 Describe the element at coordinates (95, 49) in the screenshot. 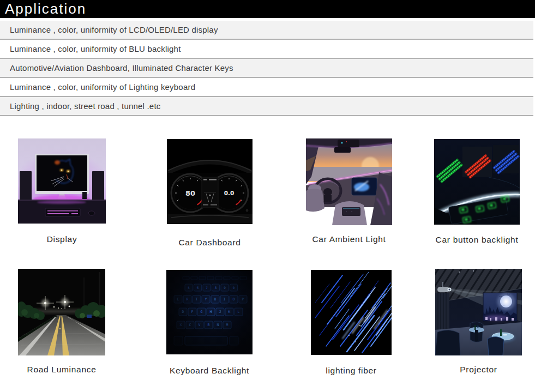

I see `application-row-label: Luminance , color, uniformity of BLU bac…` at that location.